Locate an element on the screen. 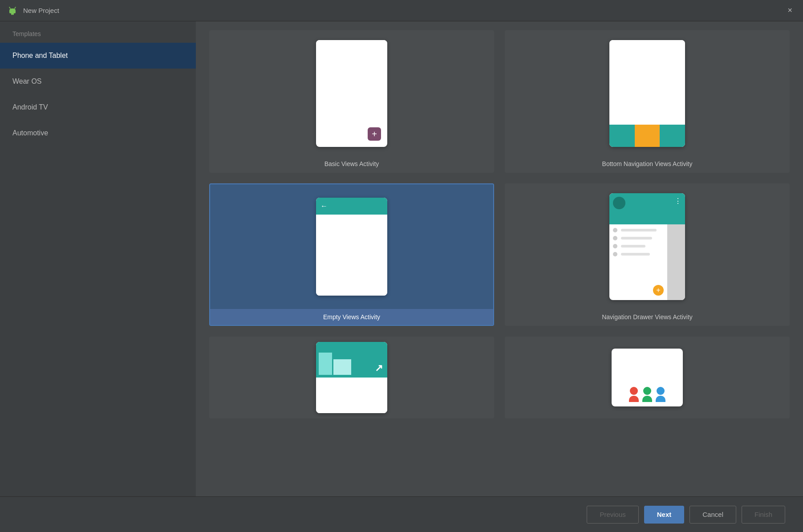 This screenshot has width=803, height=532. template-card-basic-views: + Basic Views Activity is located at coordinates (352, 102).